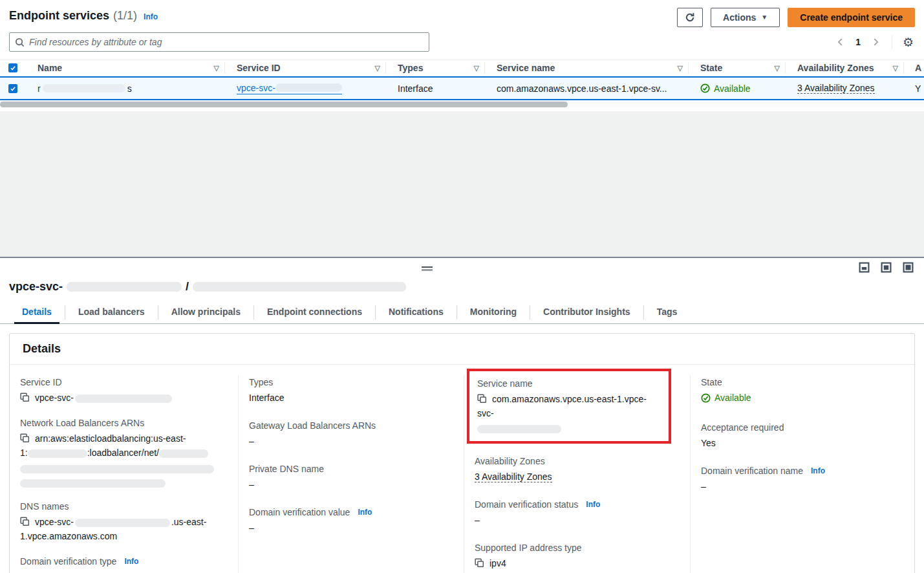 The height and width of the screenshot is (573, 924). I want to click on field-service-name: Service name com.amazonaws.vpce.us-east-…, so click(569, 405).